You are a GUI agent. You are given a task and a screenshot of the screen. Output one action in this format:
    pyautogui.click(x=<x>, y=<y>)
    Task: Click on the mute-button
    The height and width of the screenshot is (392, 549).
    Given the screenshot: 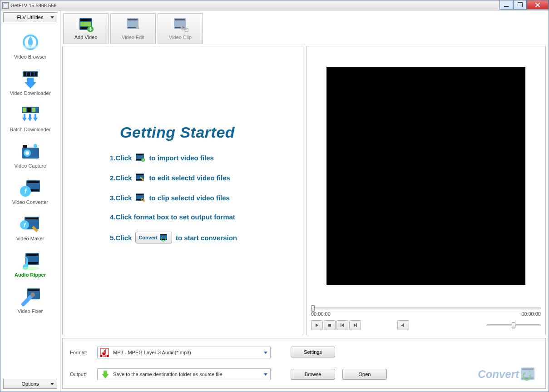 What is the action you would take?
    pyautogui.click(x=403, y=325)
    